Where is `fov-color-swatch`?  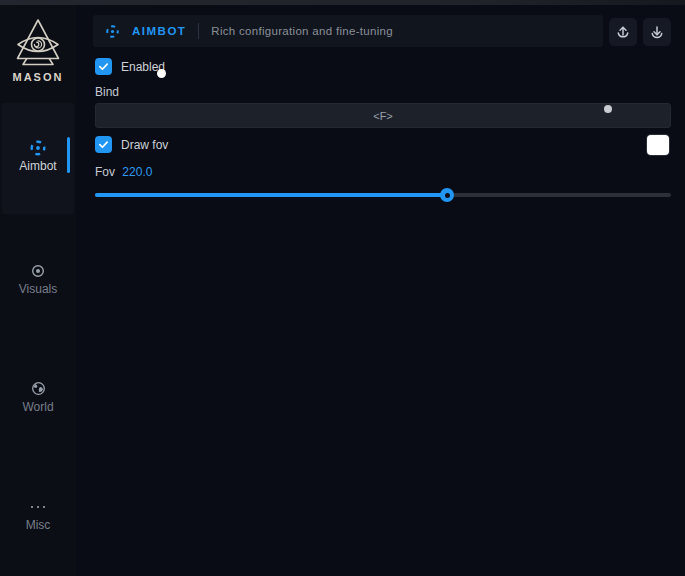 fov-color-swatch is located at coordinates (658, 145).